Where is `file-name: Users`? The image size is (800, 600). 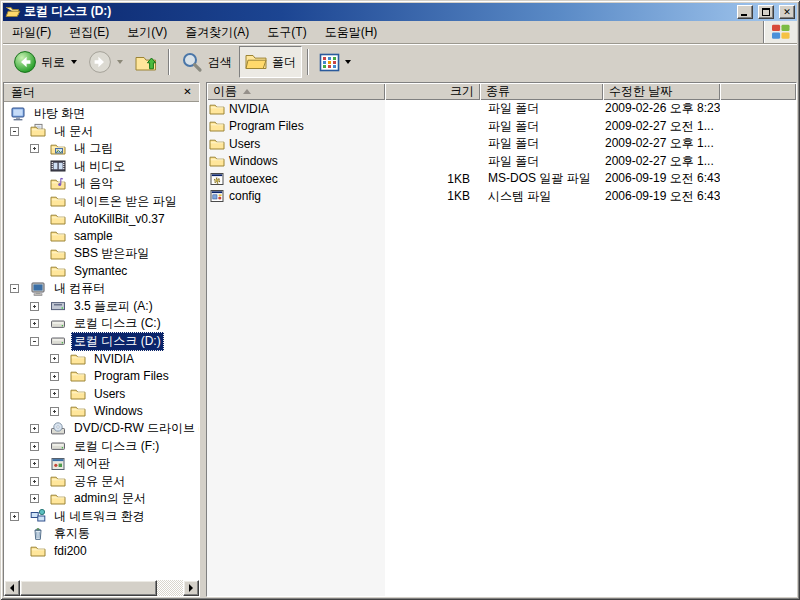 file-name: Users is located at coordinates (244, 144).